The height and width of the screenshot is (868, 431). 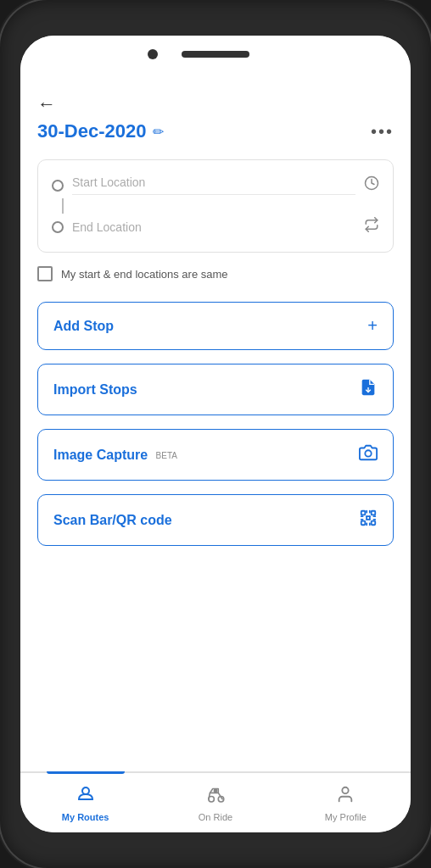 I want to click on my-routes-label: My Routes, so click(x=86, y=817).